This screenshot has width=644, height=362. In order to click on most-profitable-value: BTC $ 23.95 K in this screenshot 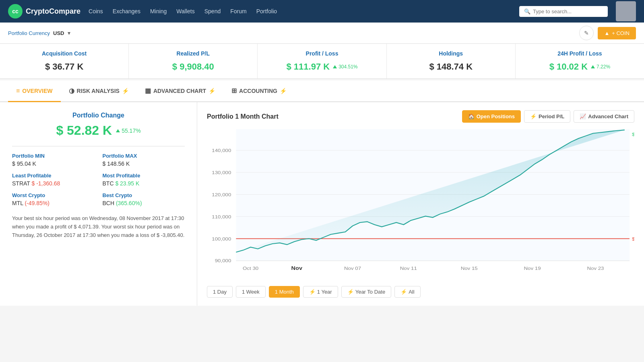, I will do `click(144, 183)`.